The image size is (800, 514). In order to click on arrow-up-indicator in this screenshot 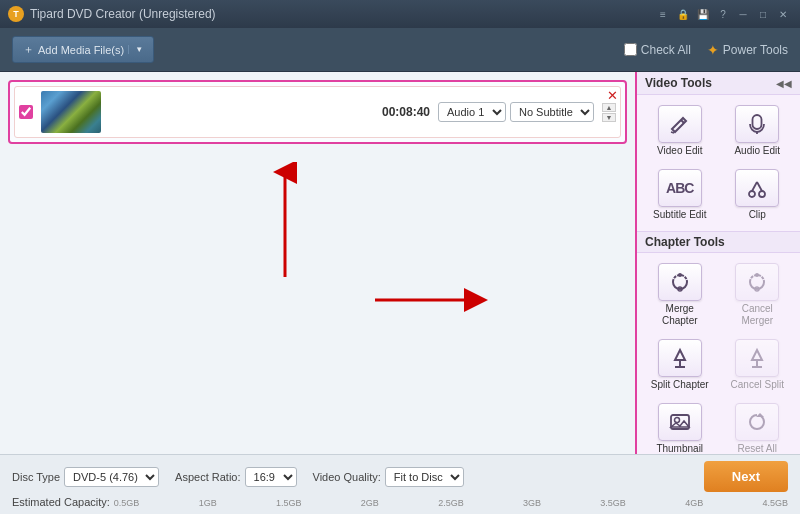, I will do `click(285, 222)`.